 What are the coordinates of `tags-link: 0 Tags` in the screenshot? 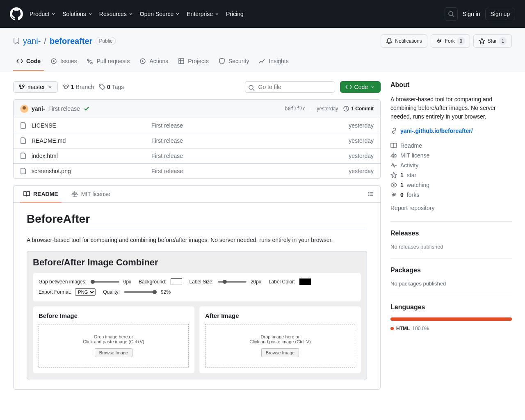 It's located at (112, 87).